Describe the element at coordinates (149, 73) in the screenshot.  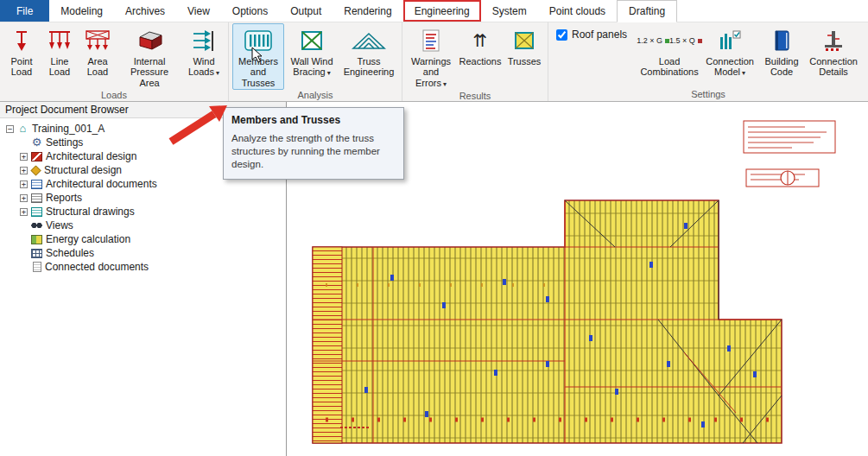
I see `button-label: Internal Pressure Area` at that location.